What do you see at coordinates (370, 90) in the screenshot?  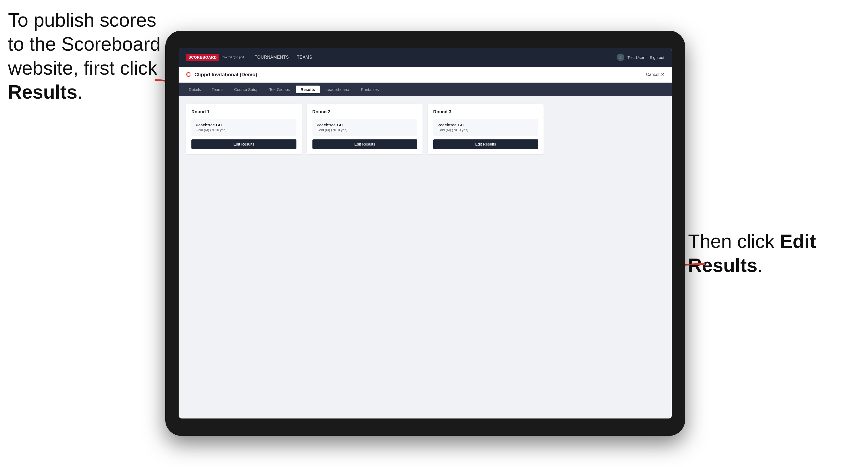 I see `tab-printables: Printables` at bounding box center [370, 90].